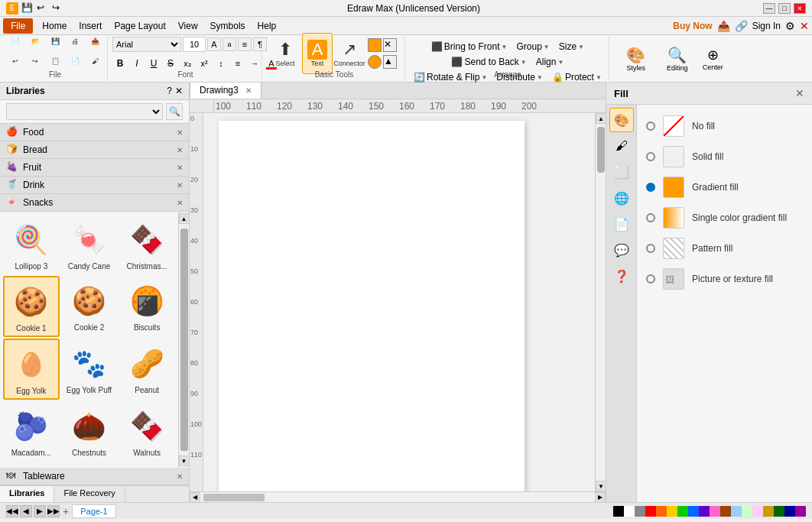 Image resolution: width=812 pixels, height=522 pixels. What do you see at coordinates (800, 8) in the screenshot?
I see `close-button: ✕` at bounding box center [800, 8].